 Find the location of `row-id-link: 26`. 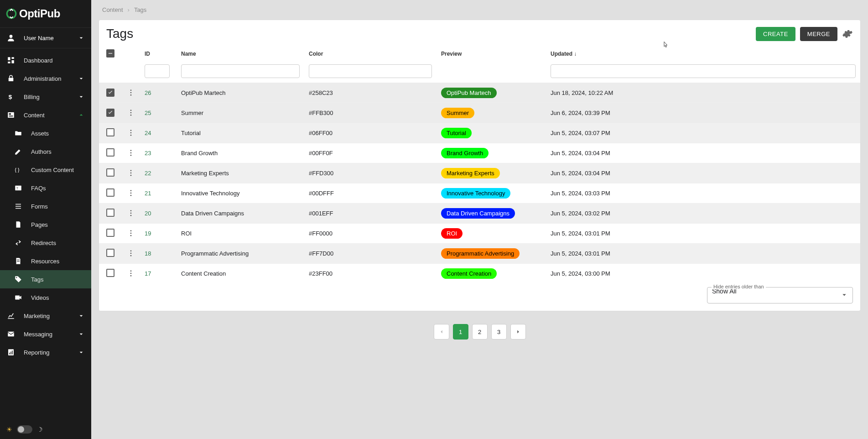

row-id-link: 26 is located at coordinates (148, 93).